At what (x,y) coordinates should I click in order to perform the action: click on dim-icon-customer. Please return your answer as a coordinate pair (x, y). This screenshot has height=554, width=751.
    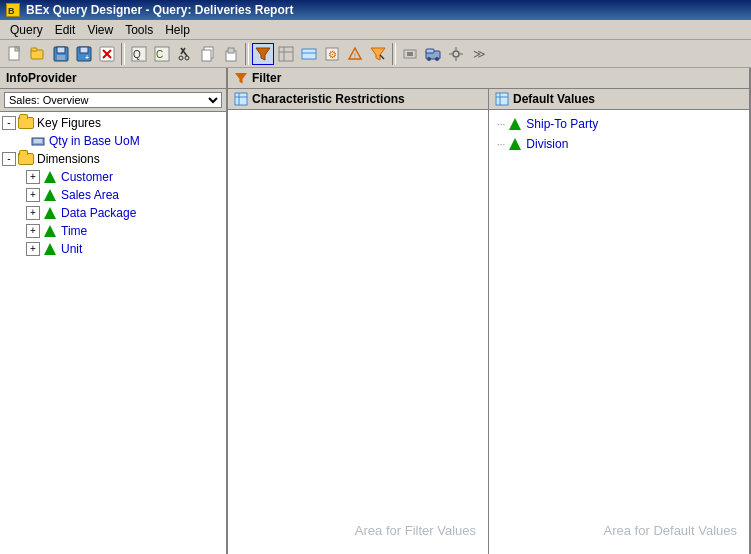
    Looking at the image, I should click on (50, 177).